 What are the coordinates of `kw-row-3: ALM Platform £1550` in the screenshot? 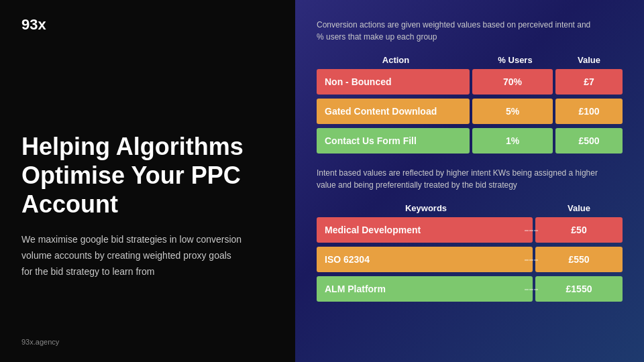 It's located at (470, 289).